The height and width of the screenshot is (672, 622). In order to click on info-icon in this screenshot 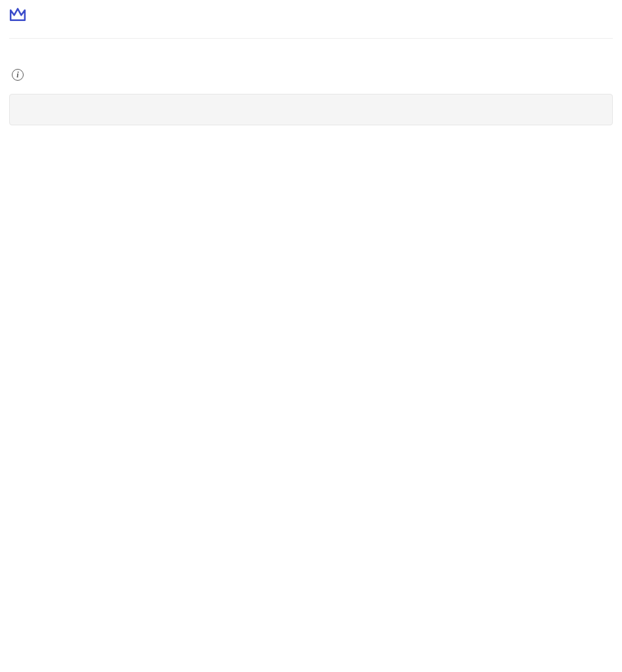, I will do `click(18, 75)`.